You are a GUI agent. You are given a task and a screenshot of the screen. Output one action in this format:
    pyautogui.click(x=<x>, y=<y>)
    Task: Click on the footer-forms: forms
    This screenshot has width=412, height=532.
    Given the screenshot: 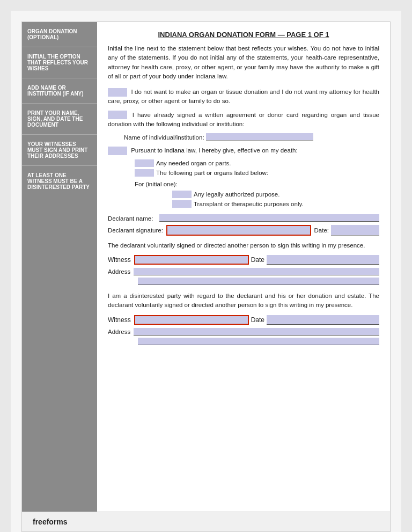 What is the action you would take?
    pyautogui.click(x=57, y=522)
    